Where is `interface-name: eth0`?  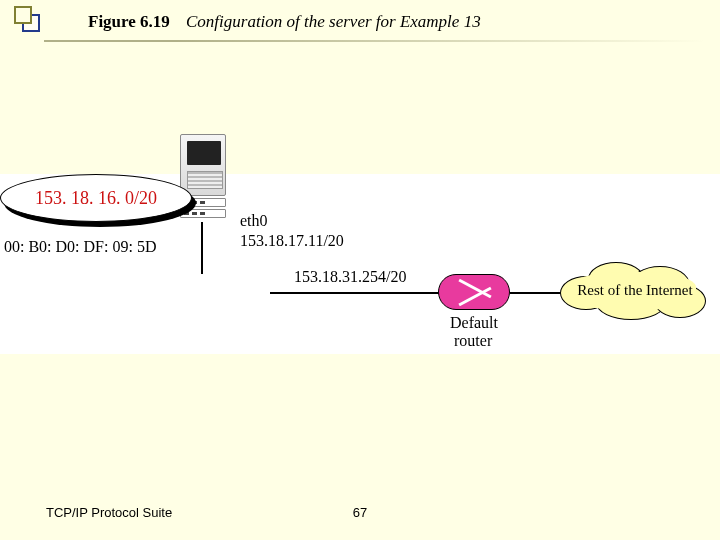 interface-name: eth0 is located at coordinates (254, 221).